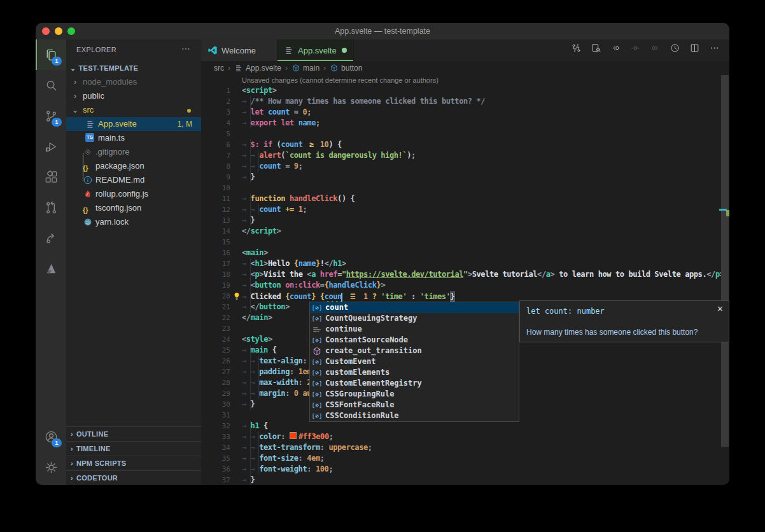  I want to click on toolbar-more-actions-icon, so click(717, 50).